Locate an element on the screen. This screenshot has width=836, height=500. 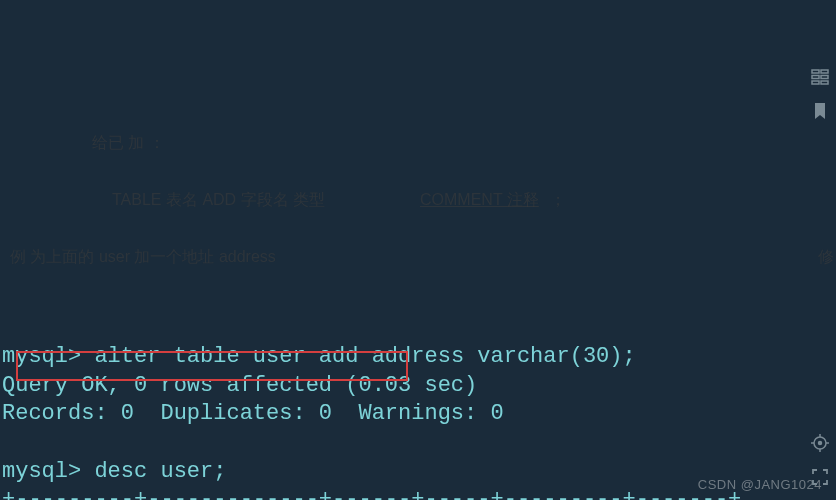
ghost-text: 例 为上面的 user 加一个地址 address is located at coordinates (143, 258).